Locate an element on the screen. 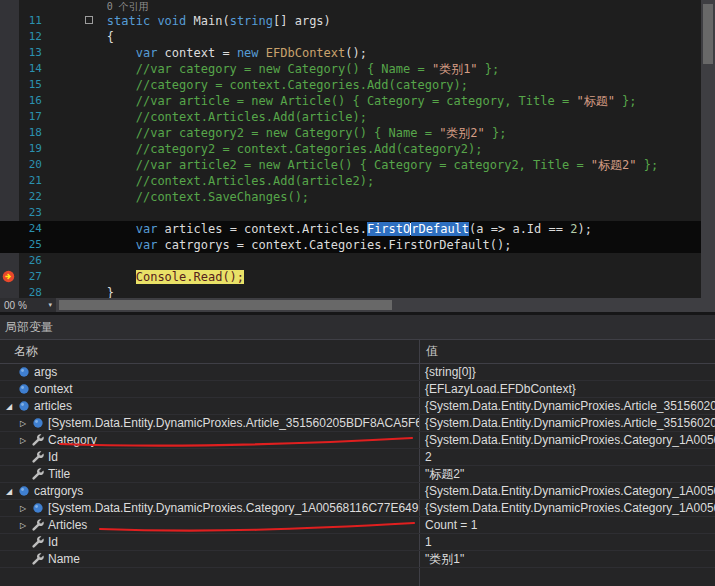 This screenshot has width=715, height=586. horizontal-scrollbar-thumb is located at coordinates (226, 305).